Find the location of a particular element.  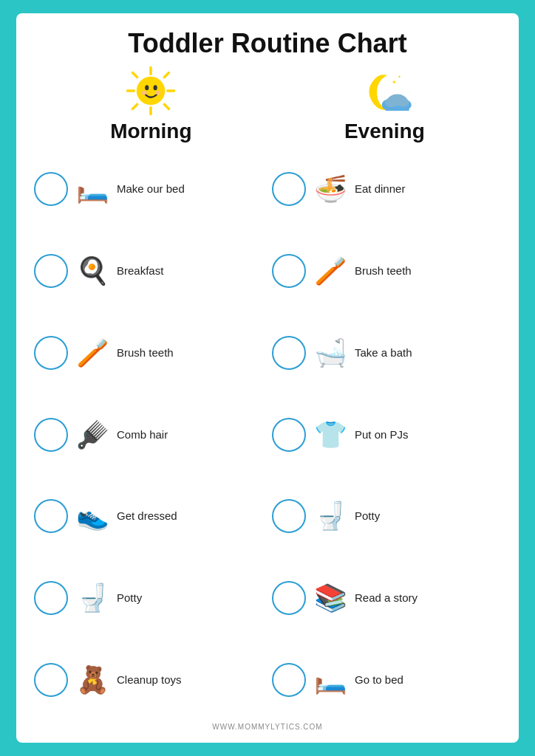

checkbox-eat-dinner is located at coordinates (289, 189).